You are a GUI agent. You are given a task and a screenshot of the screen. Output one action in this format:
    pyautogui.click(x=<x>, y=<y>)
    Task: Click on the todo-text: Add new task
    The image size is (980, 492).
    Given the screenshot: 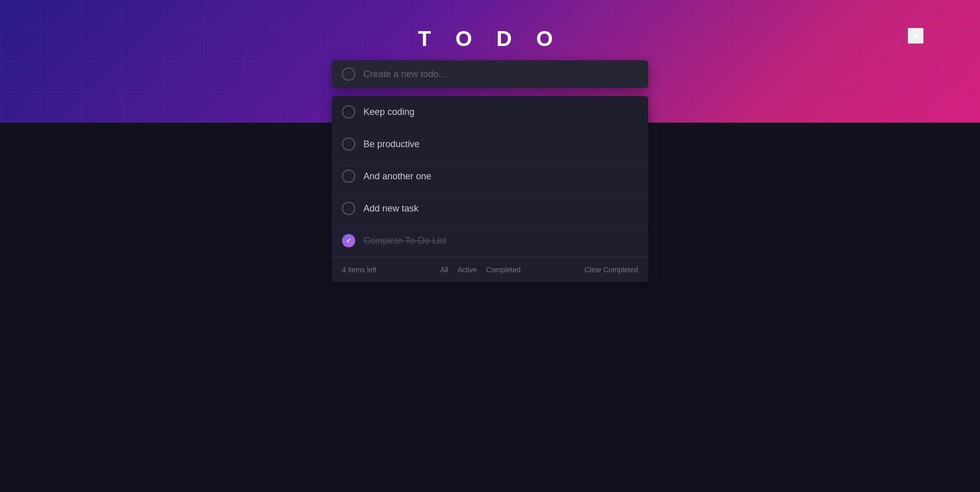 What is the action you would take?
    pyautogui.click(x=501, y=208)
    